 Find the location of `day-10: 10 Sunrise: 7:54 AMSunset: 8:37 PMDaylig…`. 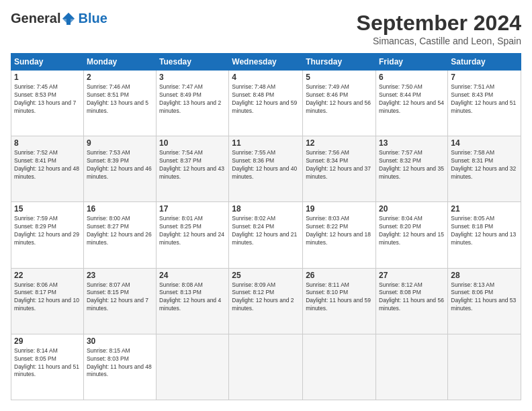

day-10: 10 Sunrise: 7:54 AMSunset: 8:37 PMDaylig… is located at coordinates (193, 169).